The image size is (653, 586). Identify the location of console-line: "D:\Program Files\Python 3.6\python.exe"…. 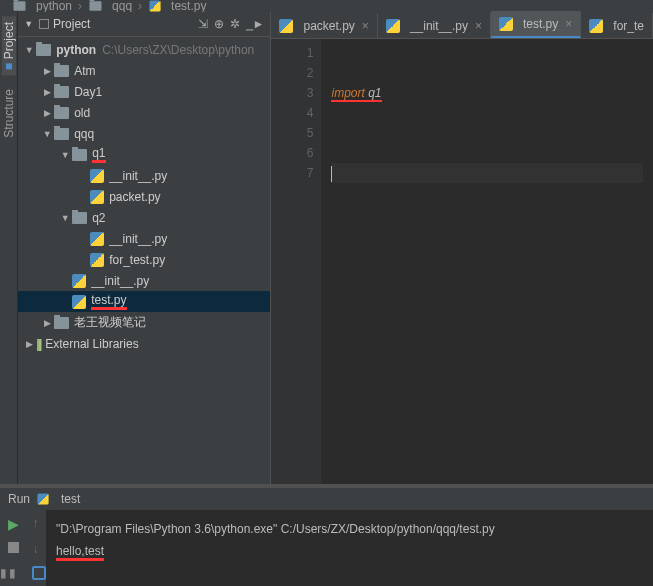
(350, 529).